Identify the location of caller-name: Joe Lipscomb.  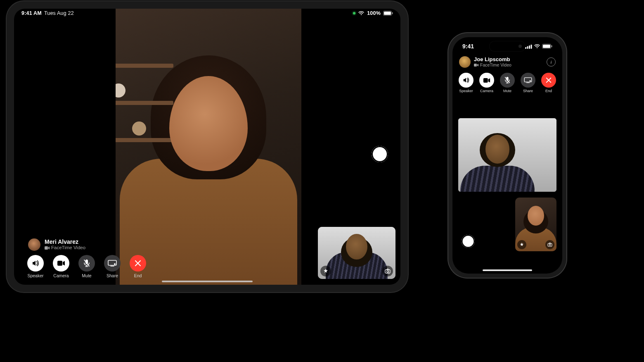
(493, 60).